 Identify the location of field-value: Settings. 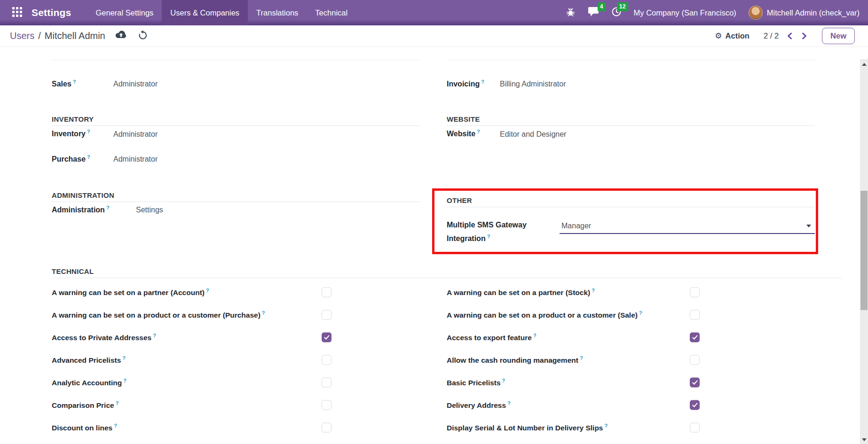
(150, 210).